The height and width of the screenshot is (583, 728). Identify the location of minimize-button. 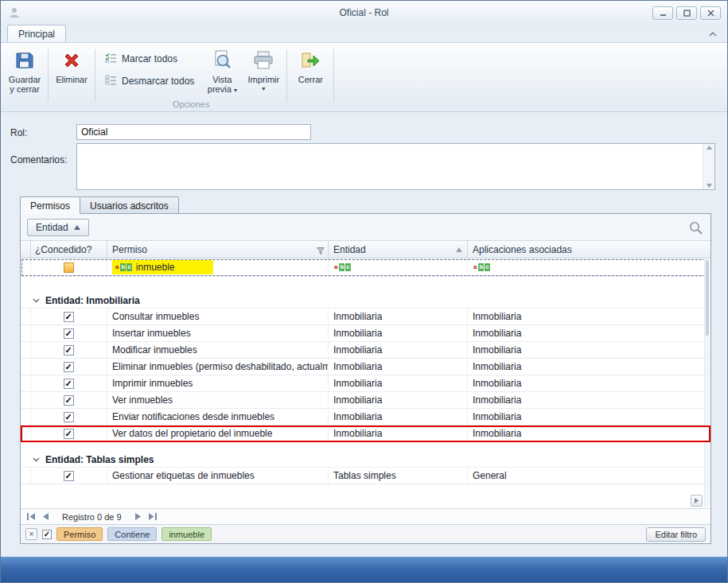
(663, 13).